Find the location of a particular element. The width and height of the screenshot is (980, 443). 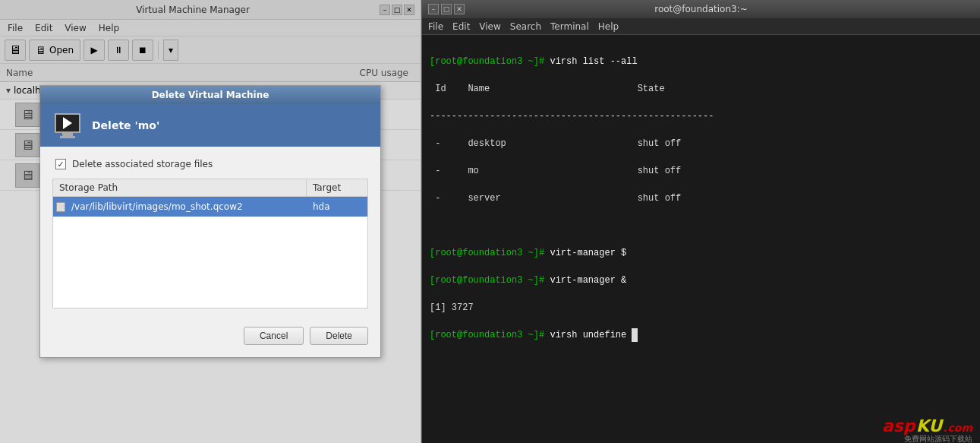

row-storage-path: /var/lib/libvirt/images/mo_shot.qcow2 is located at coordinates (187, 207).